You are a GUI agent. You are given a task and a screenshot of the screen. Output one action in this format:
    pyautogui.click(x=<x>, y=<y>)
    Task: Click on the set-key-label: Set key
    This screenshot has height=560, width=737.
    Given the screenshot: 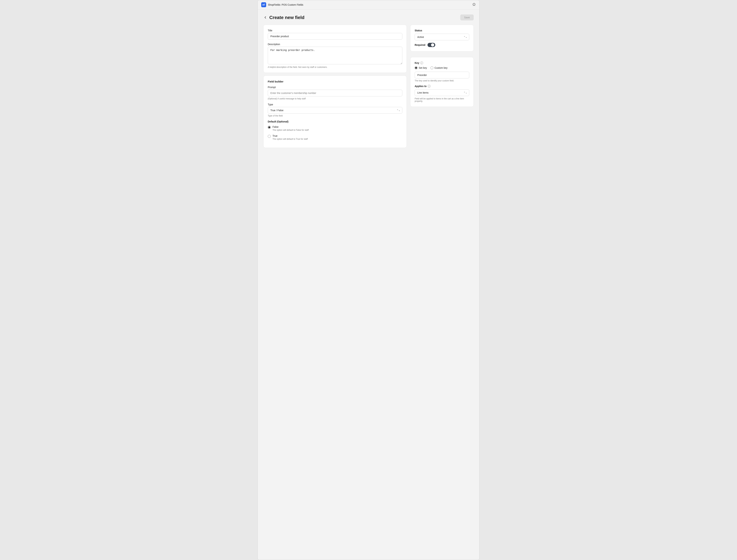 What is the action you would take?
    pyautogui.click(x=423, y=68)
    